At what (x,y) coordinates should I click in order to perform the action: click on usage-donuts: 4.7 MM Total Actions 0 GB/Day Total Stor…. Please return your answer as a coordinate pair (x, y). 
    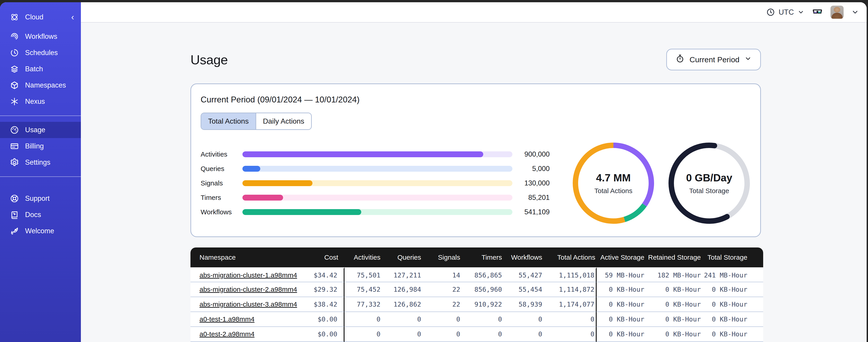
    Looking at the image, I should click on (661, 183).